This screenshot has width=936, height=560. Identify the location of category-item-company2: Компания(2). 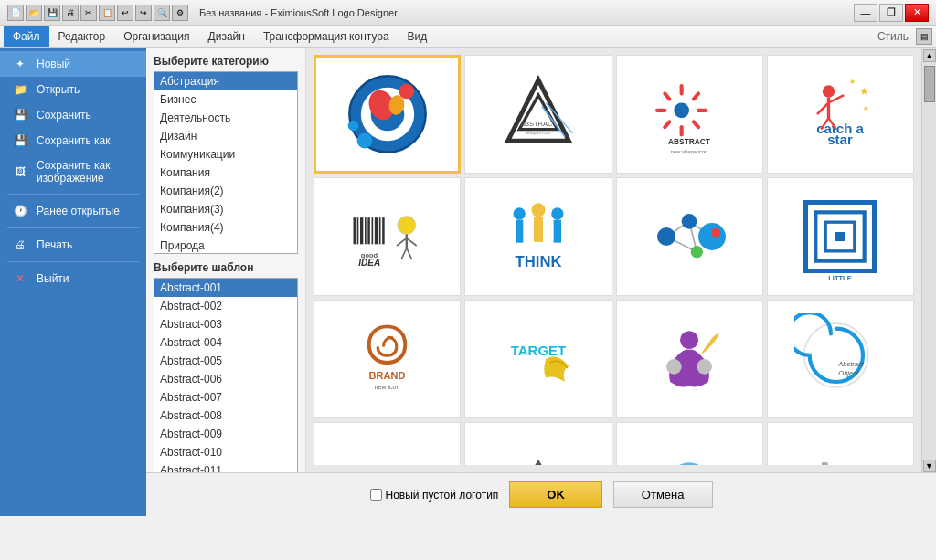
(226, 191).